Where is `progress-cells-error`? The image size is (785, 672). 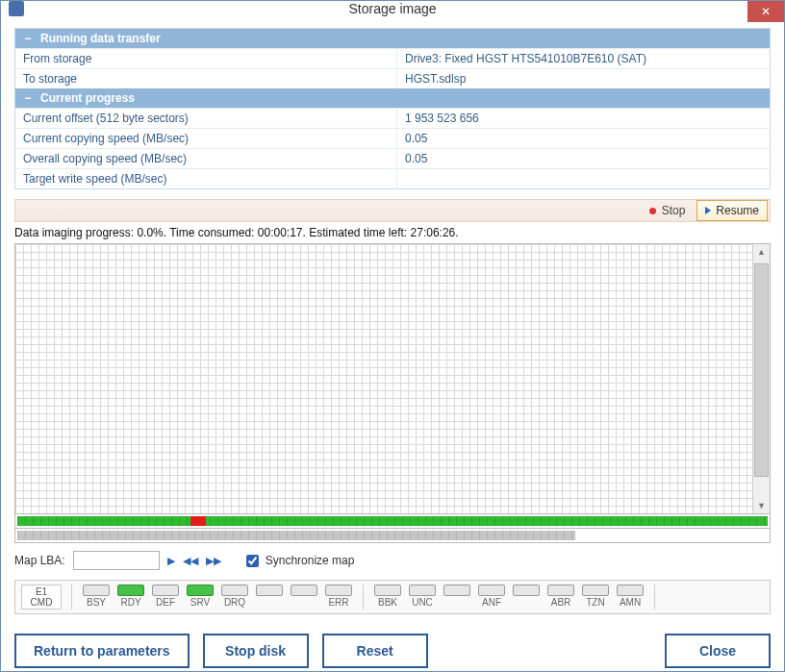 progress-cells-error is located at coordinates (198, 521).